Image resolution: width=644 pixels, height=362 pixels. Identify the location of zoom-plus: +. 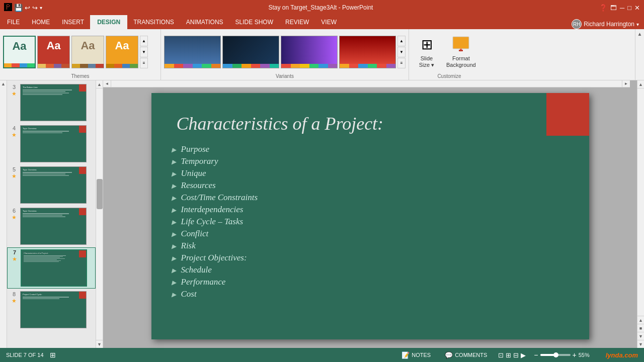
(575, 355).